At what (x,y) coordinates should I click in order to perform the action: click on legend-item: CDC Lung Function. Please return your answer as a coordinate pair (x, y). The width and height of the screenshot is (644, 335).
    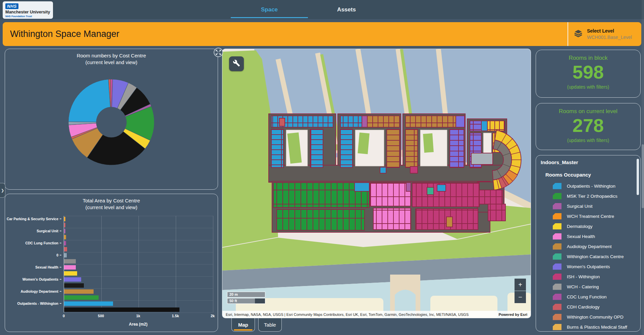
    Looking at the image, I should click on (594, 297).